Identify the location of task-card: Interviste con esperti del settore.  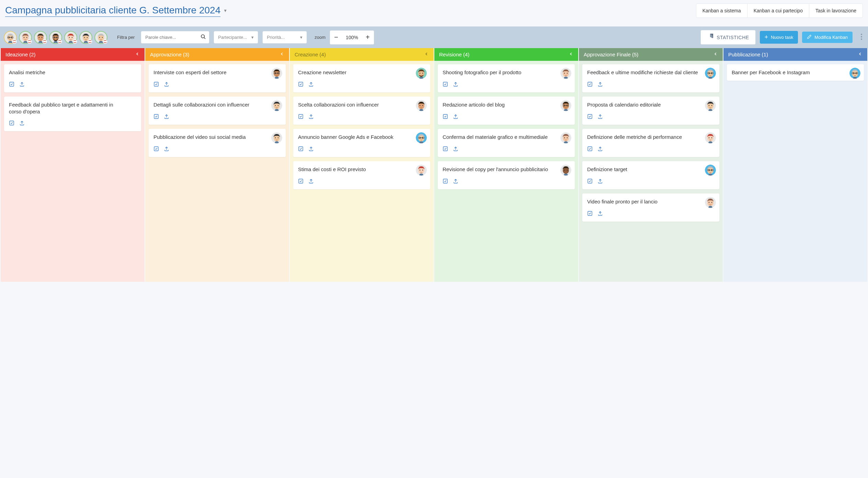
(217, 78).